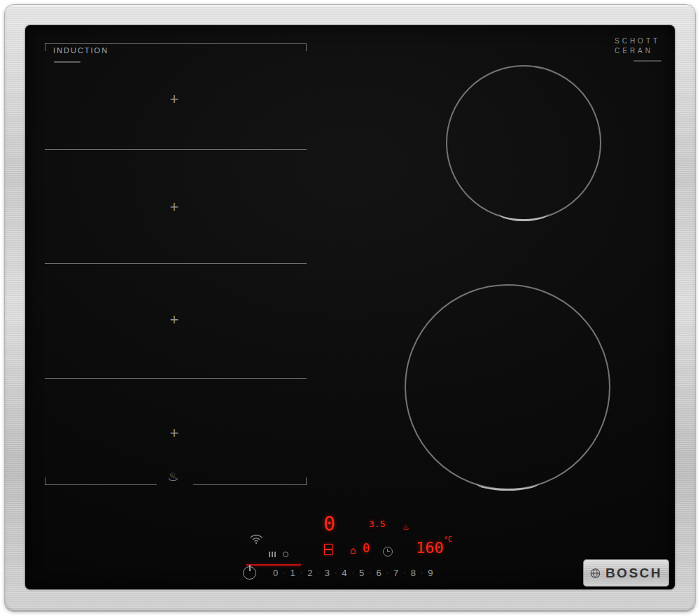 This screenshot has width=700, height=616. What do you see at coordinates (176, 43) in the screenshot?
I see `flexzone-top-line` at bounding box center [176, 43].